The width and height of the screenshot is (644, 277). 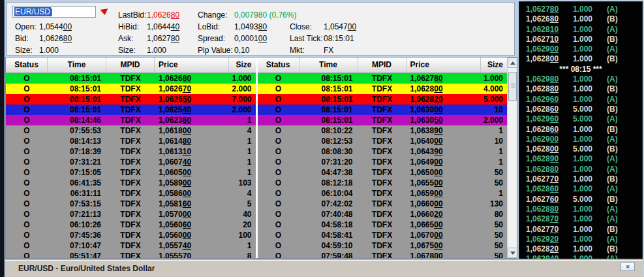 I want to click on quote-row: 1,062870 1.000 (A), so click(x=581, y=220).